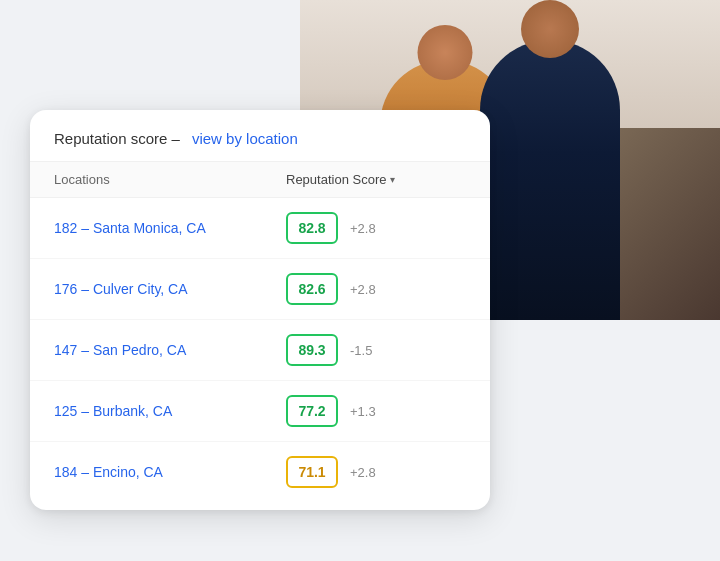 The image size is (720, 561). What do you see at coordinates (170, 472) in the screenshot?
I see `location-name: 184 – Encino, CA` at bounding box center [170, 472].